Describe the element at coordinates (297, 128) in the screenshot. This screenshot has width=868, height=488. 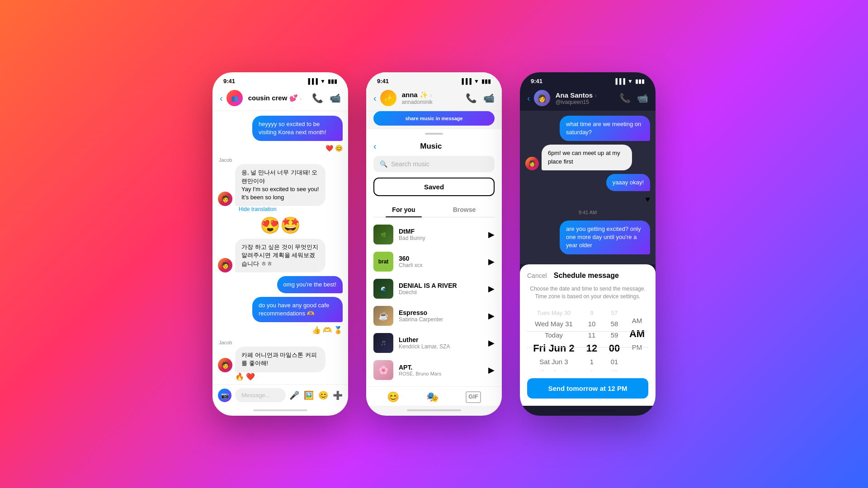
I see `bubble-sent-1: heyyyy so excited to be visiting Korea n…` at that location.